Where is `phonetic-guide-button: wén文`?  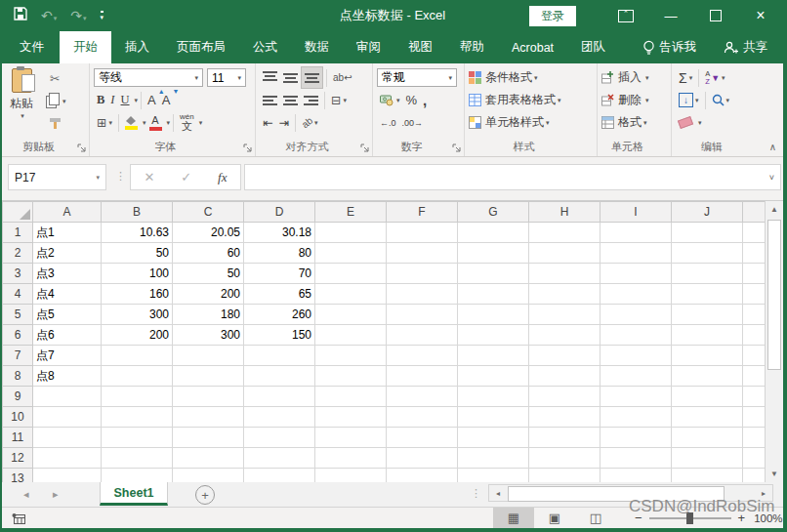
phonetic-guide-button: wén文 is located at coordinates (187, 123).